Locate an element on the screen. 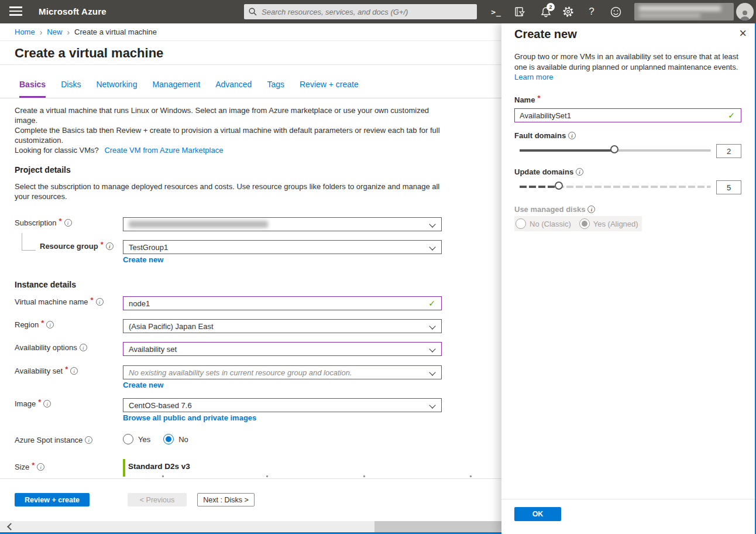 The width and height of the screenshot is (756, 534). managed-disks-no-label: No (Classic) is located at coordinates (550, 224).